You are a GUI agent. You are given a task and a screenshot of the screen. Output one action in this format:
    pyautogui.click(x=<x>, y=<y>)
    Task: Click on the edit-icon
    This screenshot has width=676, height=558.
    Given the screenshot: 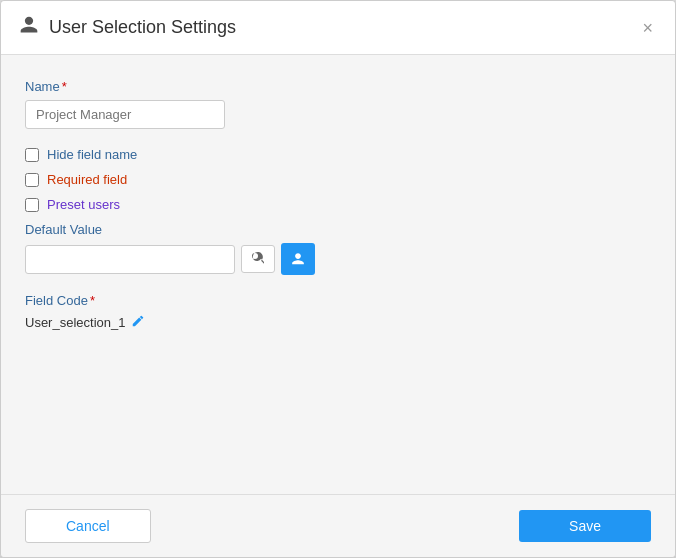 What is the action you would take?
    pyautogui.click(x=138, y=322)
    